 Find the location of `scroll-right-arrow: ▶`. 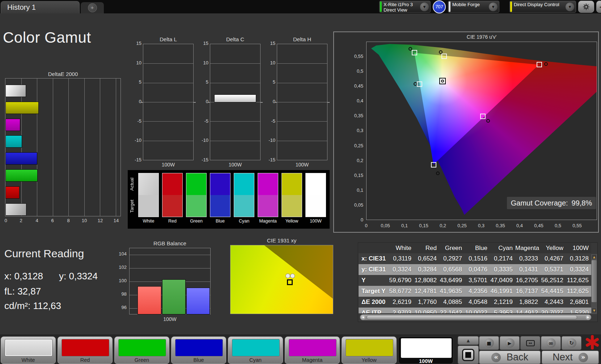

scroll-right-arrow: ▶ is located at coordinates (588, 318).